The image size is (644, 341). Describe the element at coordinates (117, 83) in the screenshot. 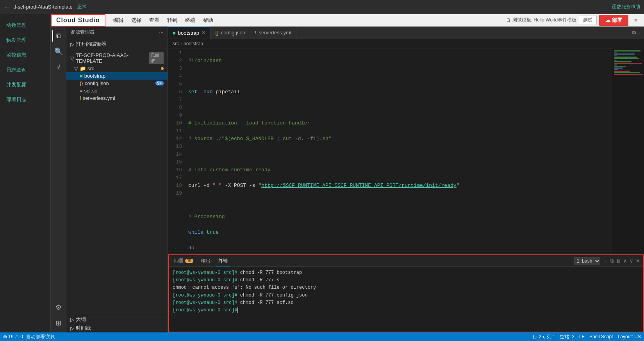

I see `sidebar-file-config-json: {} config.json 9+` at that location.